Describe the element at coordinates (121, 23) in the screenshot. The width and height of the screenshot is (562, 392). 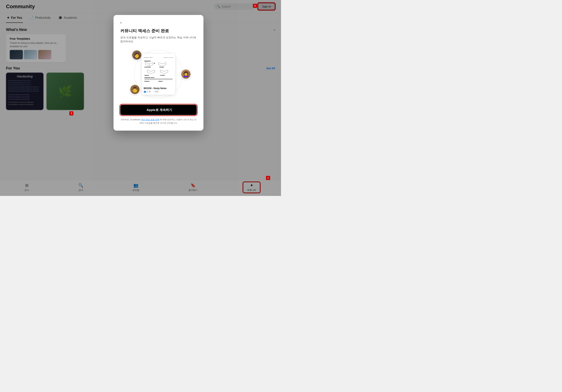
I see `modal-back-button: ‹` at that location.